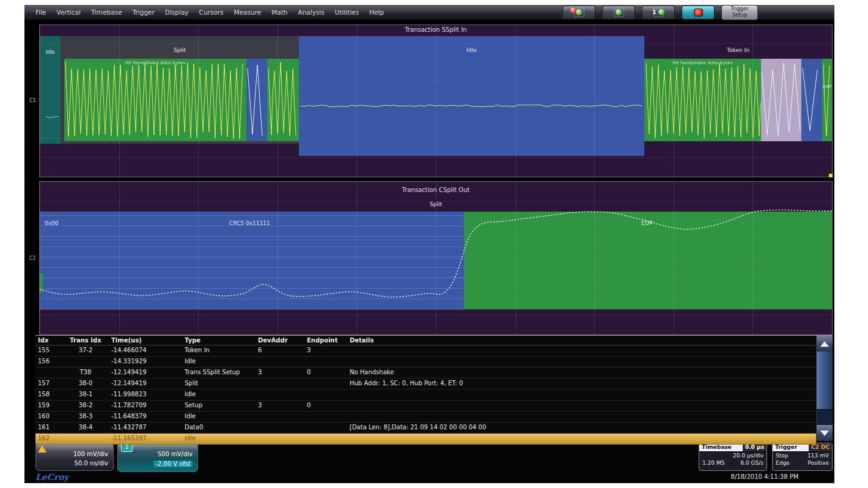  What do you see at coordinates (44, 405) in the screenshot?
I see `table-cell: 159` at bounding box center [44, 405].